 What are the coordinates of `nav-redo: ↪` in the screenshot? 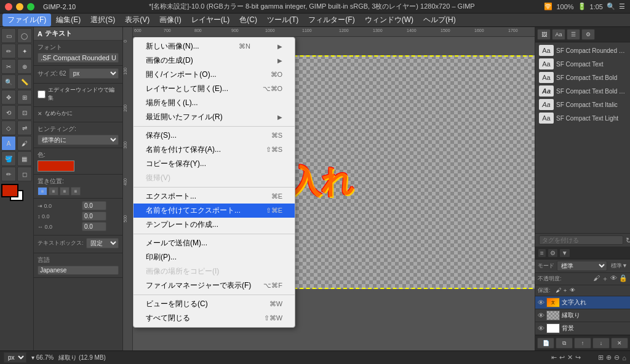 It's located at (578, 358).